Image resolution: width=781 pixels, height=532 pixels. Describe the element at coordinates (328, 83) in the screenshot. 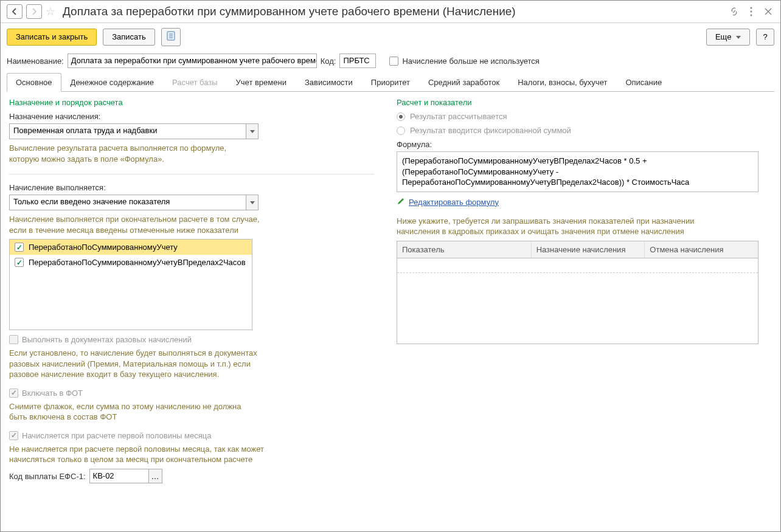

I see `tab-deps: Зависимости` at that location.